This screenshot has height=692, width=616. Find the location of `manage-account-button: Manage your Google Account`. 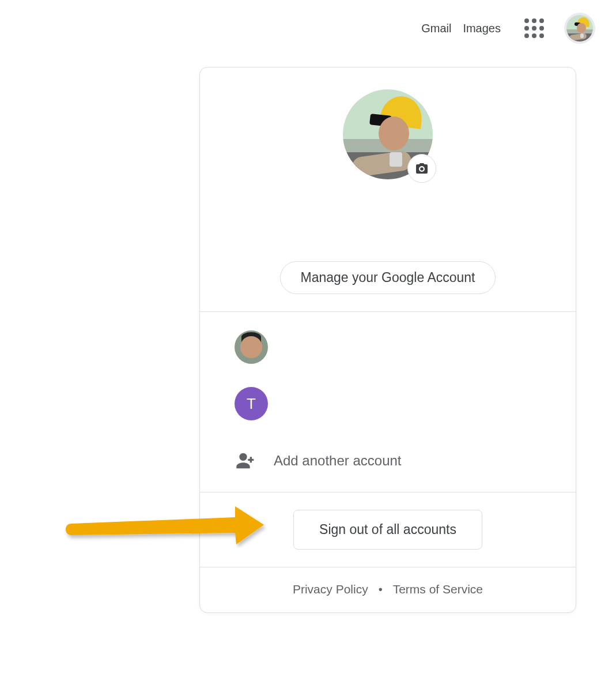

manage-account-button: Manage your Google Account is located at coordinates (387, 278).